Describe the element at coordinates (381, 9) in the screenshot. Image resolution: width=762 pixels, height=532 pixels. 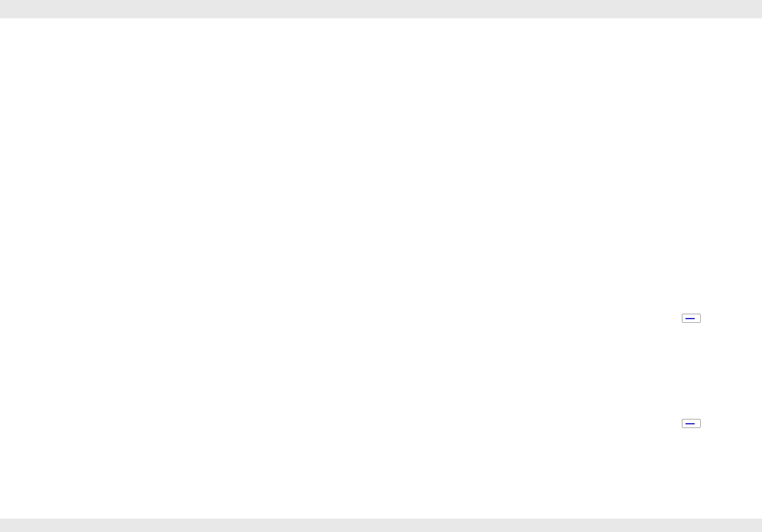
I see `top-bar` at that location.